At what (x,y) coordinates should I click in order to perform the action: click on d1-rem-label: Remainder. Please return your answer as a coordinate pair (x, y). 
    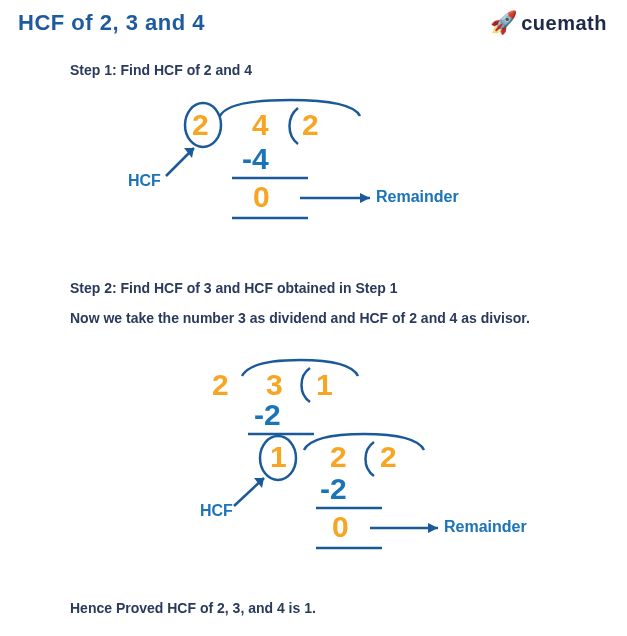
    Looking at the image, I should click on (418, 197).